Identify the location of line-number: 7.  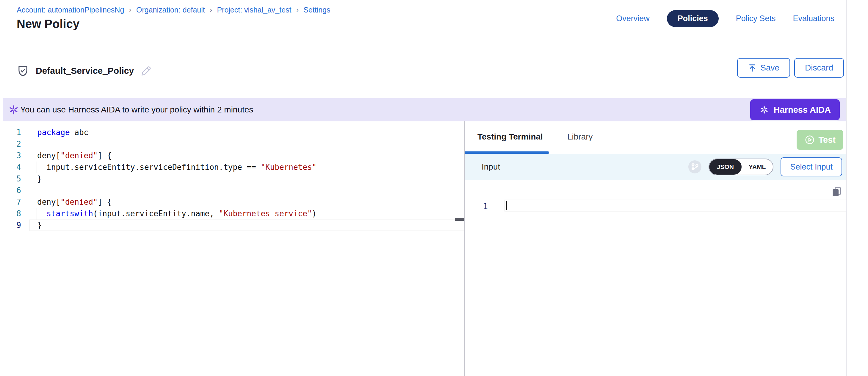
(12, 202).